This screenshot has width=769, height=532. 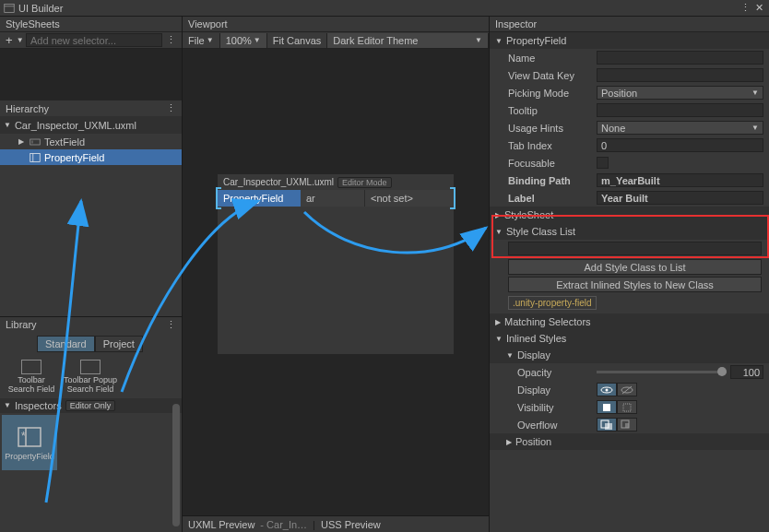 I want to click on viewport-header: Viewport, so click(x=336, y=24).